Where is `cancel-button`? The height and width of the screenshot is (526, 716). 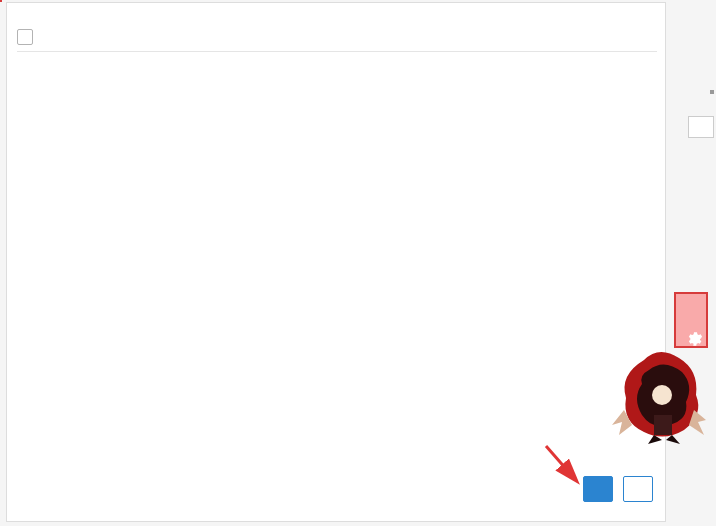
cancel-button is located at coordinates (638, 489).